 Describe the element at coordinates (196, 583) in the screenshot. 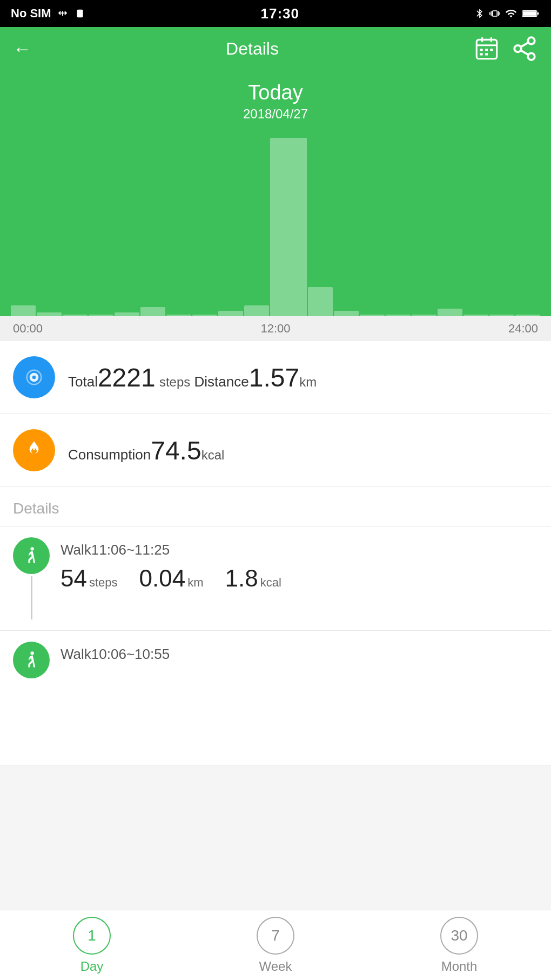

I see `walk-dist-lbl-0: km` at that location.